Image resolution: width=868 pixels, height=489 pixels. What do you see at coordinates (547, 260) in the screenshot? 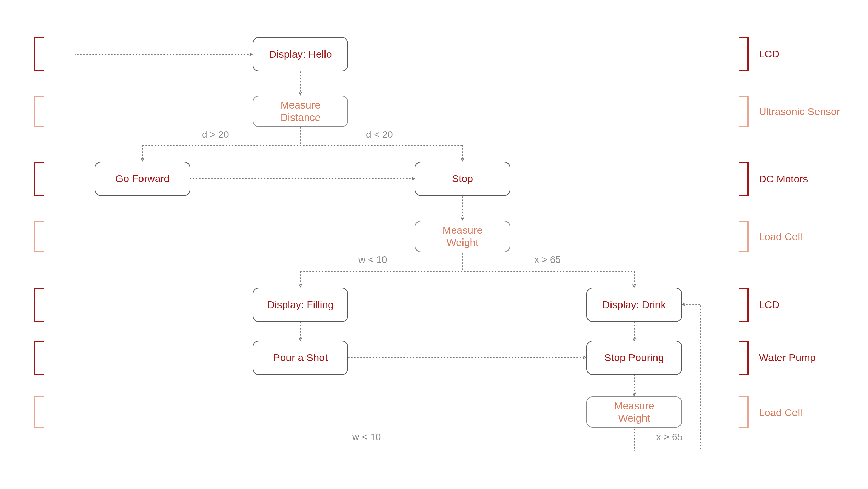
I see `edge-label-x-gt-65-top: x > 65` at bounding box center [547, 260].